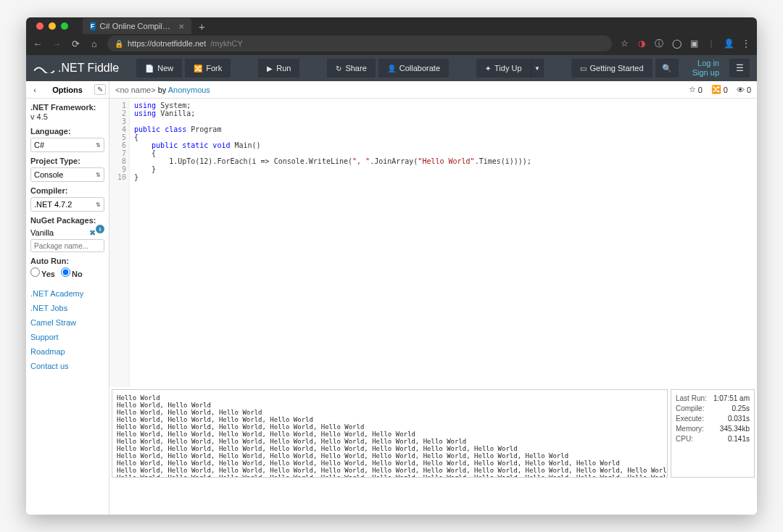 This screenshot has height=532, width=783. I want to click on collaborate-button: 👤Collaborate, so click(413, 68).